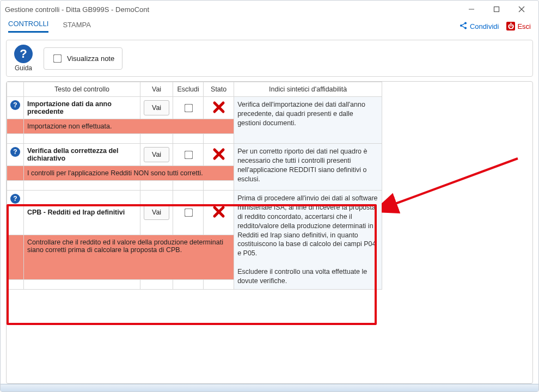 This screenshot has height=392, width=539. What do you see at coordinates (524, 26) in the screenshot?
I see `exit-label: Esci` at bounding box center [524, 26].